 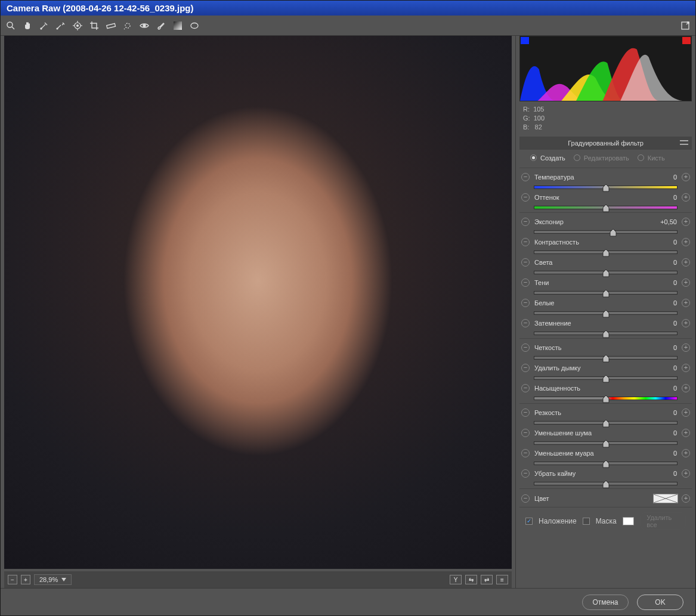 What do you see at coordinates (547, 158) in the screenshot?
I see `mode-create-radio: Создать` at bounding box center [547, 158].